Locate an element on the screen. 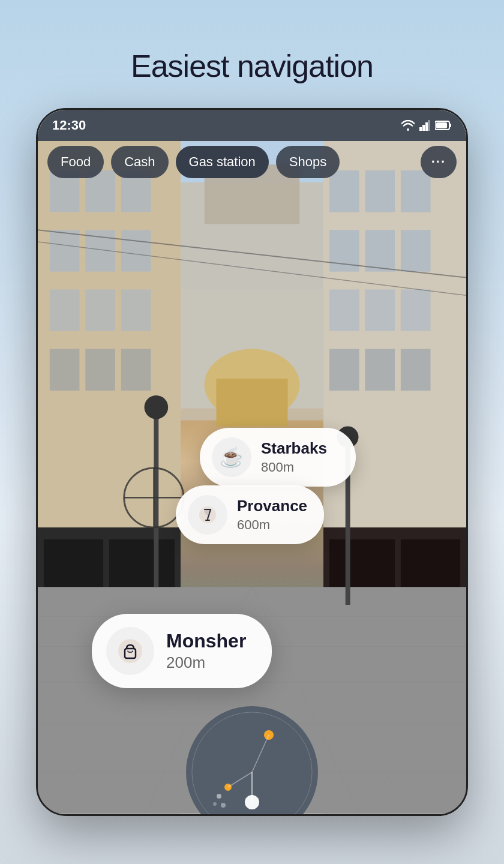 The width and height of the screenshot is (504, 864). compass-container is located at coordinates (252, 754).